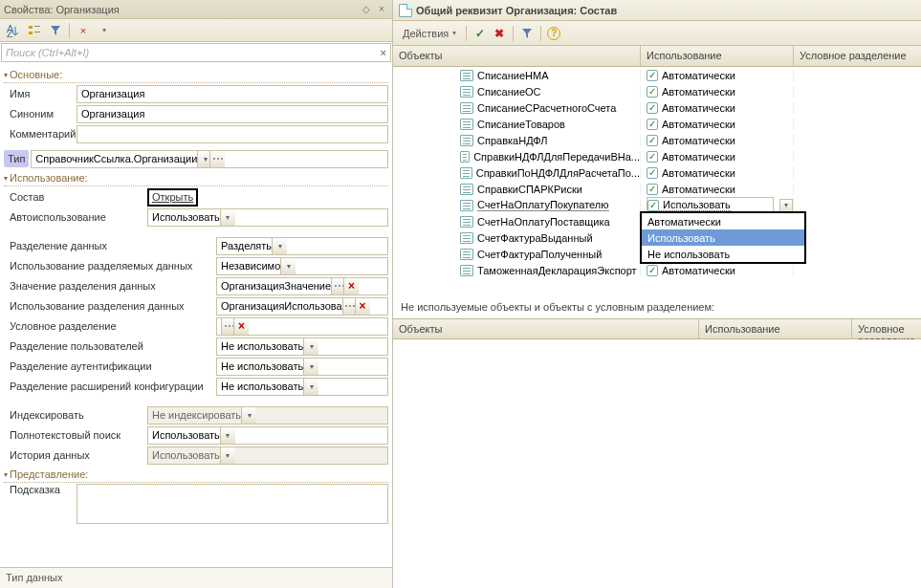 This screenshot has width=921, height=588. I want to click on col-usage: Использование, so click(717, 55).